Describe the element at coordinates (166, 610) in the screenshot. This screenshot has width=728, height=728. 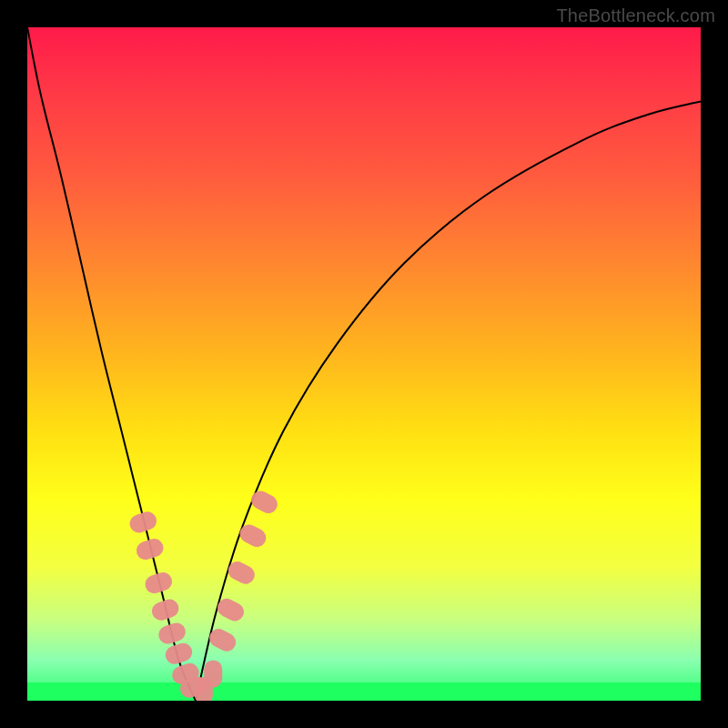
I see `left-cluster-c` at that location.